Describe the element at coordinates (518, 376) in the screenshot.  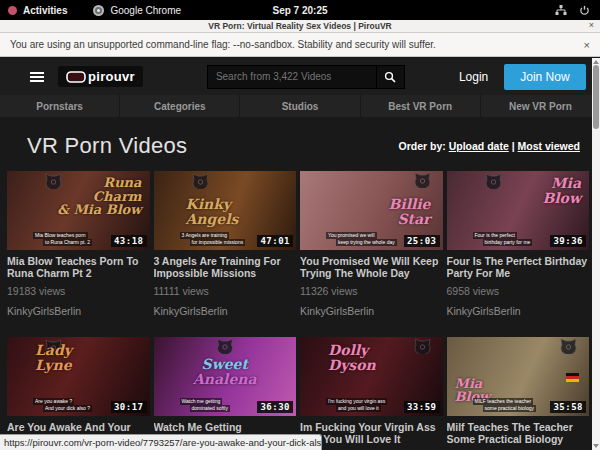
I see `video-thumbnail: MiaBlow MILF teaches the teachersome pra…` at that location.